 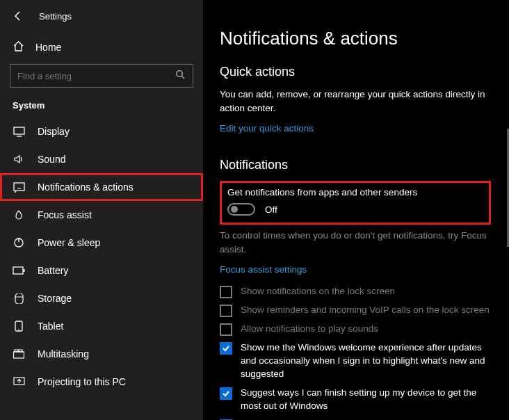 I want to click on notification-option-row: Suggest ways I can finish setting up my …, so click(x=355, y=400).